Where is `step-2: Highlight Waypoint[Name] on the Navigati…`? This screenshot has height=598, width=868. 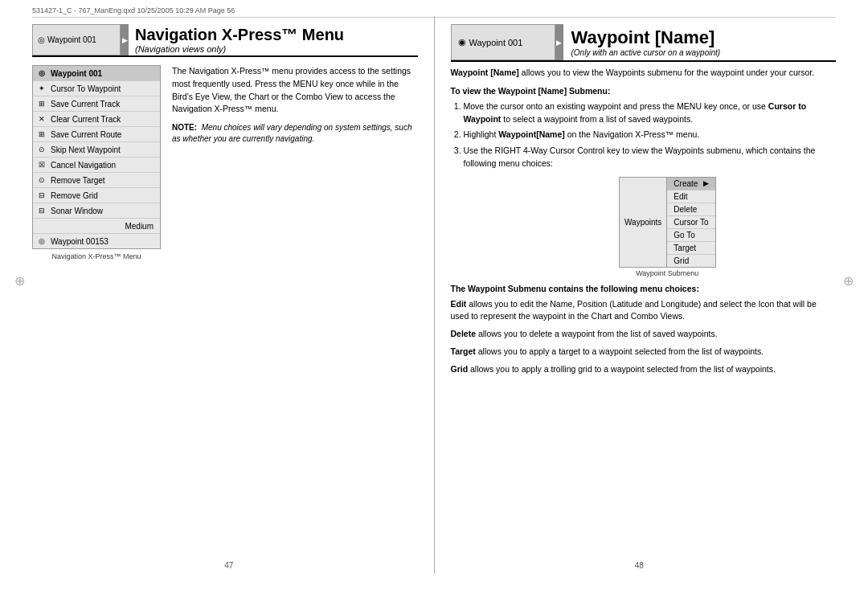 step-2: Highlight Waypoint[Name] on the Navigati… is located at coordinates (650, 135).